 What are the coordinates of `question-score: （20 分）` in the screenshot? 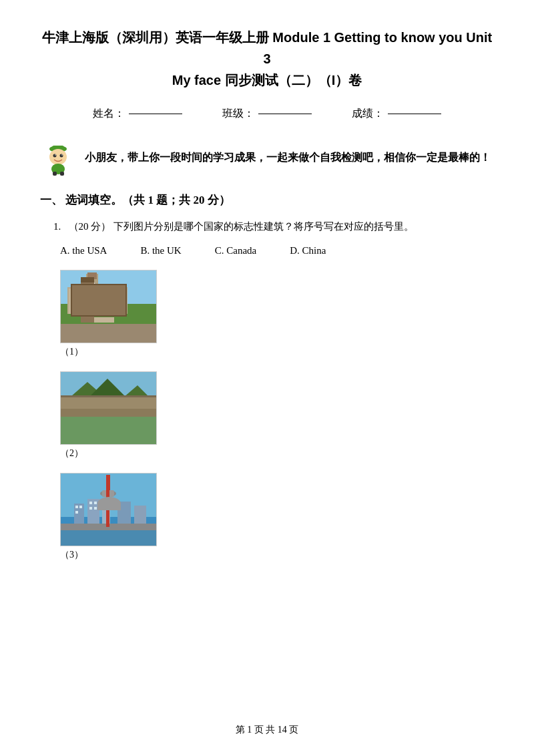 It's located at (90, 226).